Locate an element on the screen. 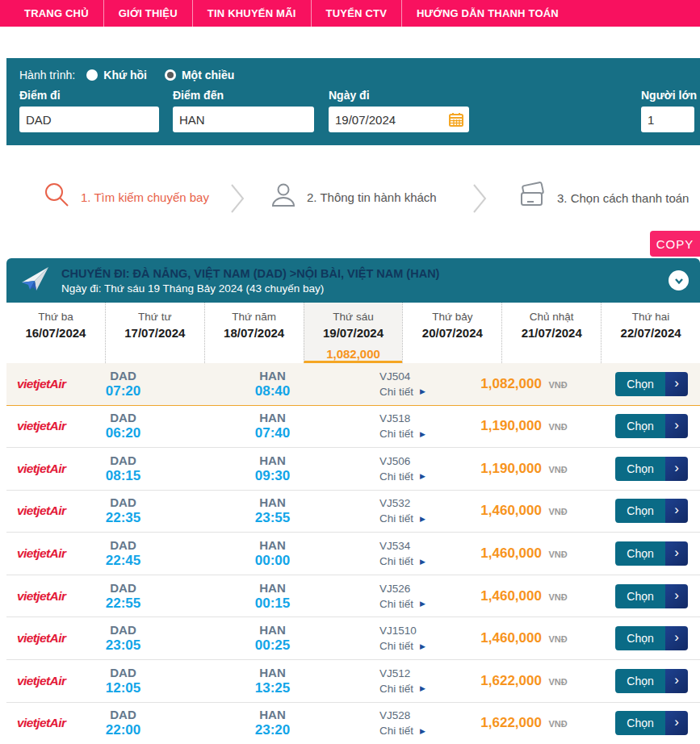  departure-cell: DAD 07:20 is located at coordinates (123, 384).